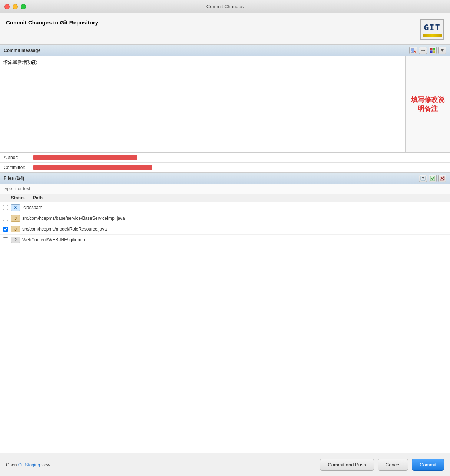 The image size is (450, 476). I want to click on check-all-icon, so click(433, 178).